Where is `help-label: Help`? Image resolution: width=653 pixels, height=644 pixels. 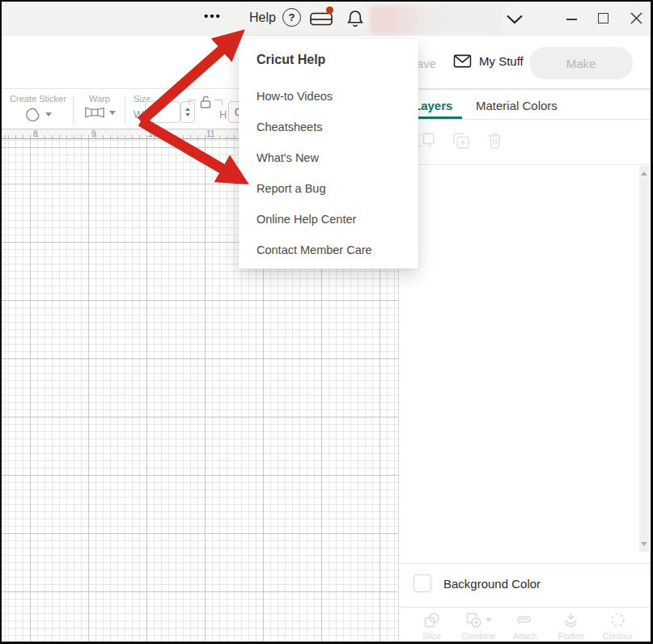 help-label: Help is located at coordinates (262, 18).